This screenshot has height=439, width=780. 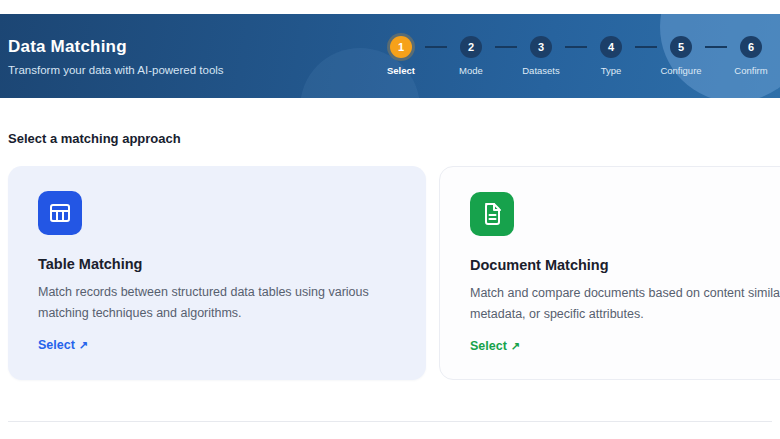 I want to click on document-icon, so click(x=492, y=214).